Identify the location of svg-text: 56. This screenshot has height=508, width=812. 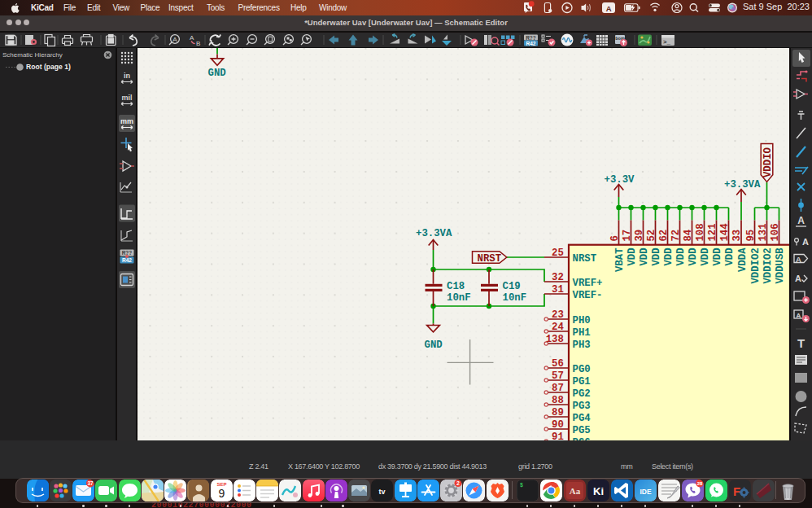
(558, 364).